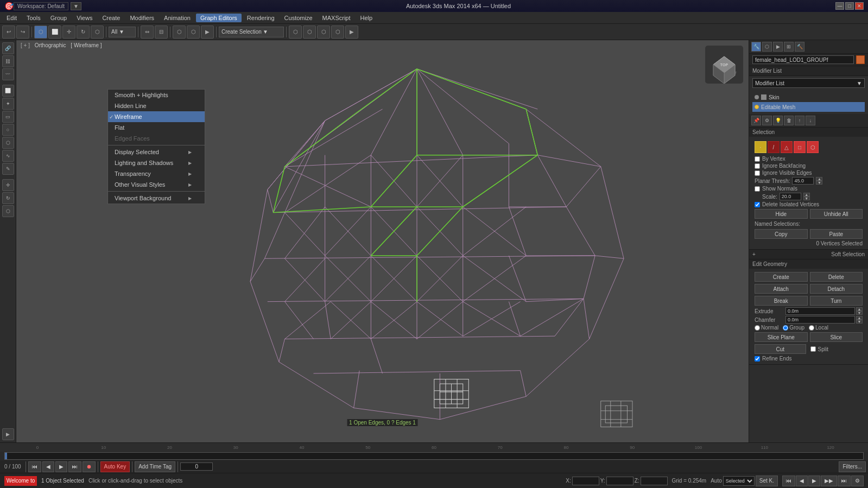 Image resolution: width=868 pixels, height=488 pixels. Describe the element at coordinates (787, 147) in the screenshot. I see `sel-face-icon: △` at that location.